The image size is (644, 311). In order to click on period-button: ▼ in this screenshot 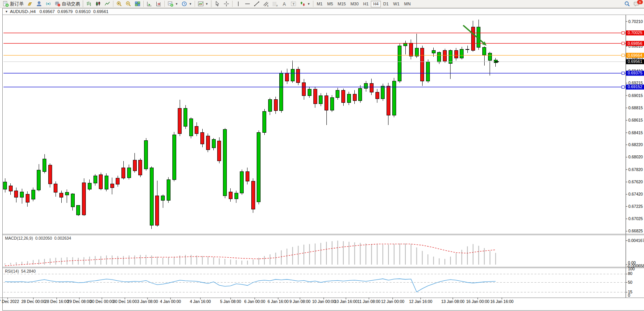, I will do `click(187, 4)`.